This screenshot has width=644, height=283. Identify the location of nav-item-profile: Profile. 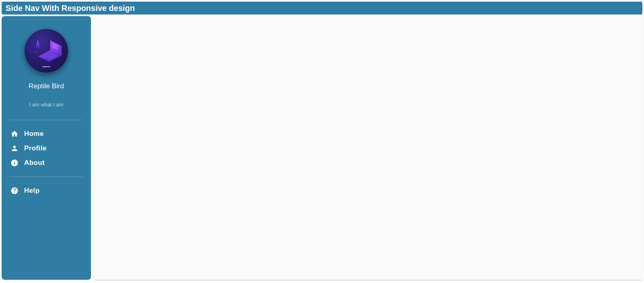
(46, 148).